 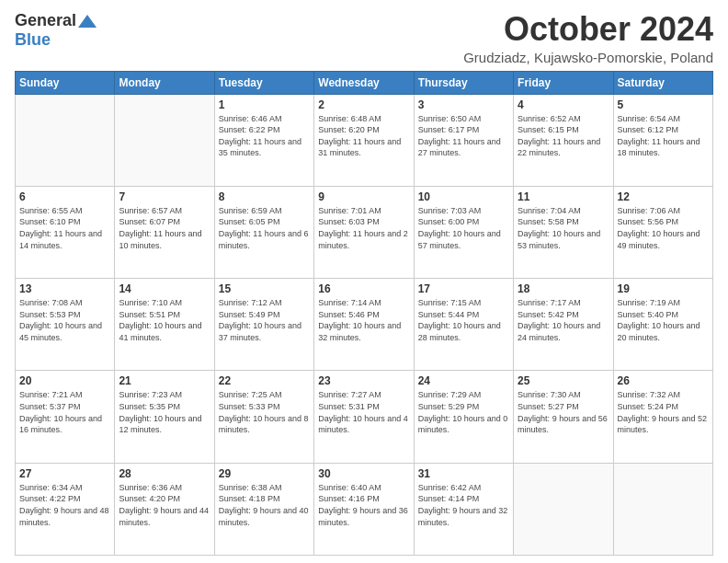 What do you see at coordinates (463, 140) in the screenshot?
I see `calendar-cell: 3Sunrise: 6:50 AM Sunset: 6:17 PM Daylig…` at bounding box center [463, 140].